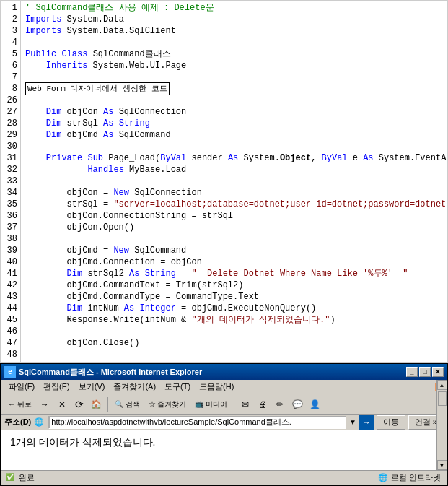 The height and width of the screenshot is (486, 448). Describe the element at coordinates (39, 422) in the screenshot. I see `address-icon: 🌐` at that location.